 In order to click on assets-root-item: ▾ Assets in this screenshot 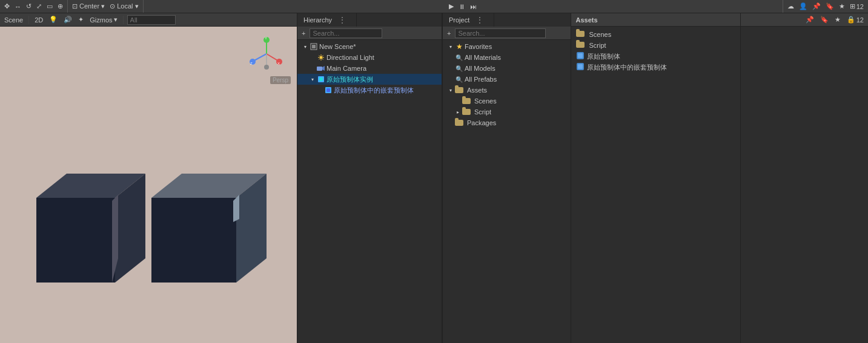, I will do `click(506, 90)`.